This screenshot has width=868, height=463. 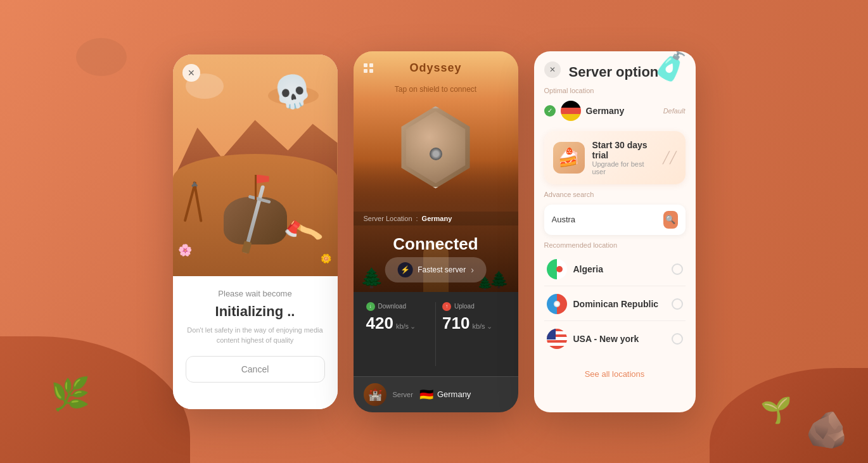 I want to click on card-bottom-area: Please wait become Initializing .. Don't…, so click(x=255, y=343).